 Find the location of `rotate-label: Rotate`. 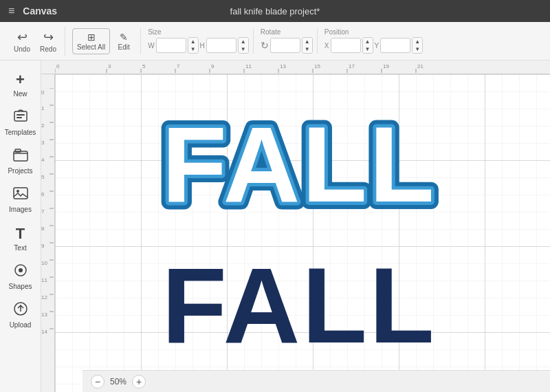

rotate-label: Rotate is located at coordinates (271, 32).